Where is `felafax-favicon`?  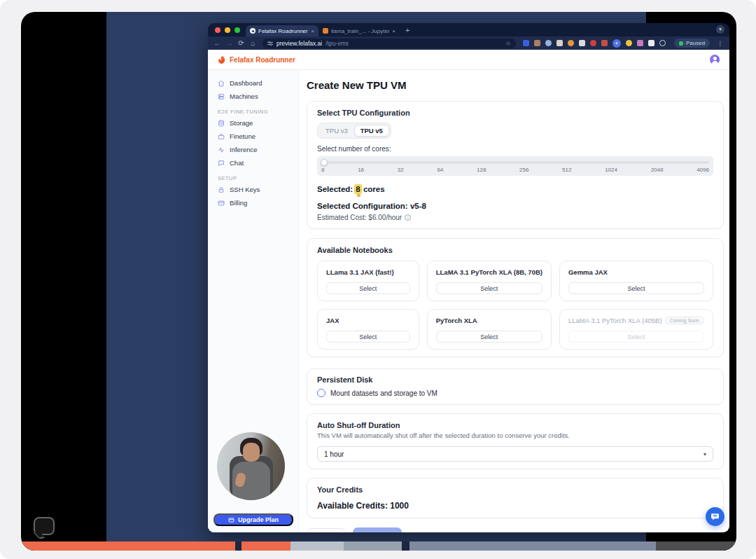
felafax-favicon is located at coordinates (253, 31).